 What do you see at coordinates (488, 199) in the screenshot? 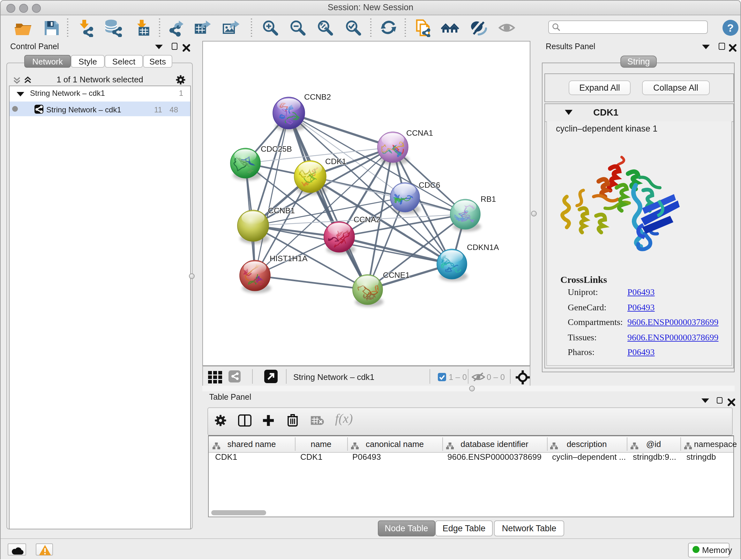
I see `svg-text: RB1` at bounding box center [488, 199].